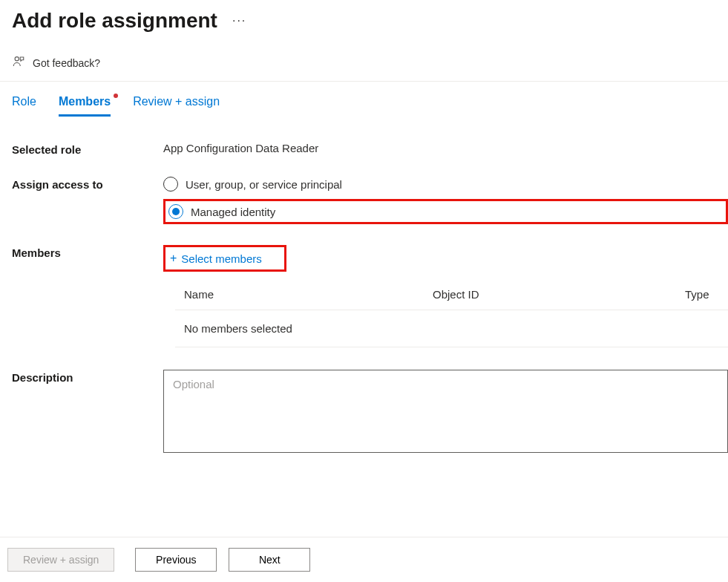 This screenshot has width=728, height=582. I want to click on feedback-person-icon, so click(19, 62).